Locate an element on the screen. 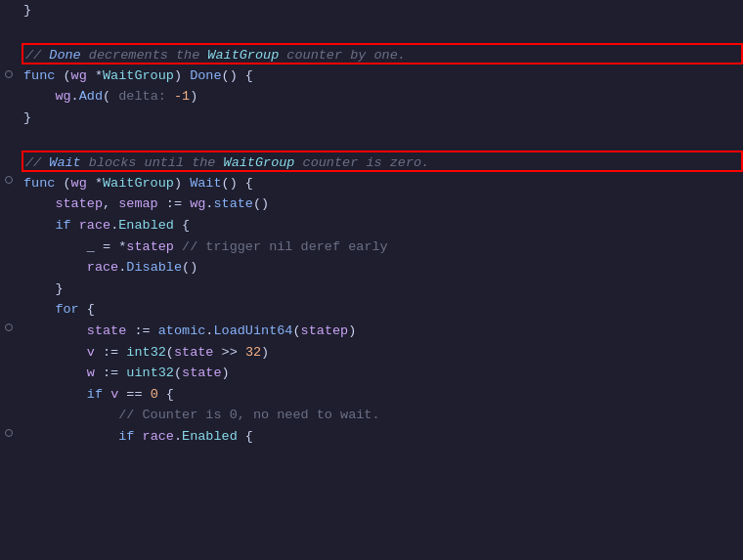  code-line-close3: } is located at coordinates (382, 289).